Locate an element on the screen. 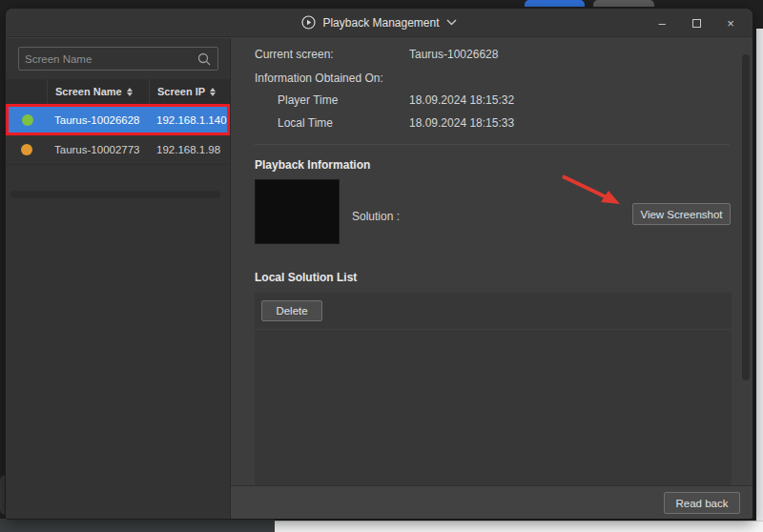 The height and width of the screenshot is (532, 763). playback-icon is located at coordinates (309, 23).